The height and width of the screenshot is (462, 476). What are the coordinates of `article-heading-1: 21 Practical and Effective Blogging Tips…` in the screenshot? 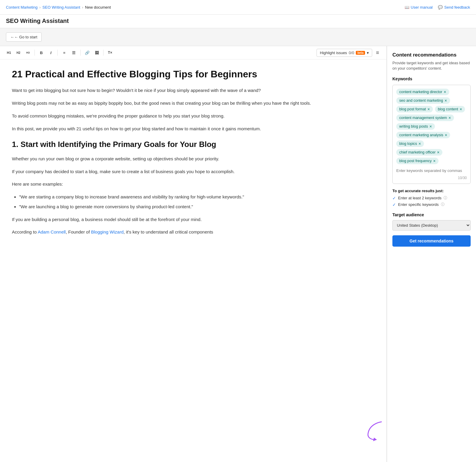 It's located at (193, 74).